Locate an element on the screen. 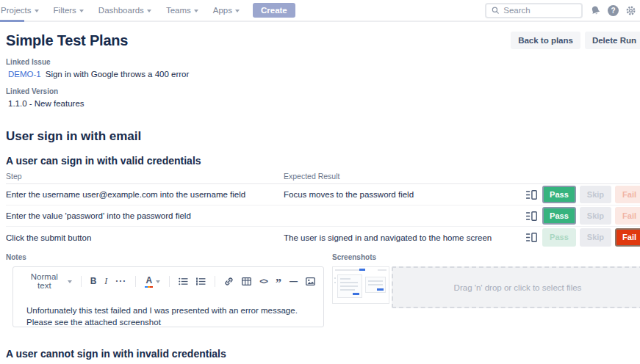  horizontal-rule-button: — is located at coordinates (294, 281).